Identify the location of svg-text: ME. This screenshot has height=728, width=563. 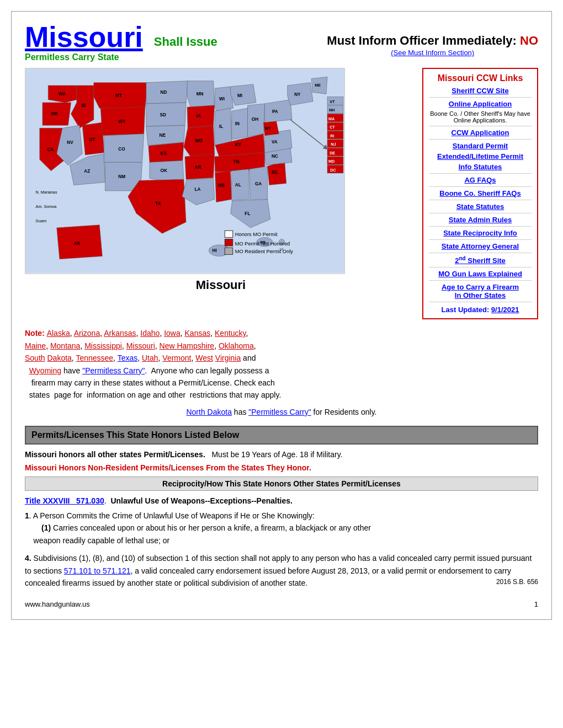
(318, 85).